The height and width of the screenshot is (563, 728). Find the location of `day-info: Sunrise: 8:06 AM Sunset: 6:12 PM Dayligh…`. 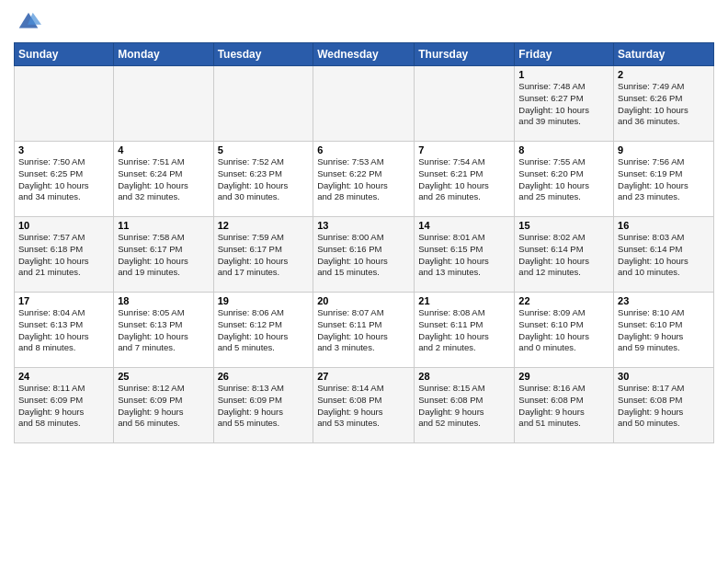

day-info: Sunrise: 8:06 AM Sunset: 6:12 PM Dayligh… is located at coordinates (264, 331).